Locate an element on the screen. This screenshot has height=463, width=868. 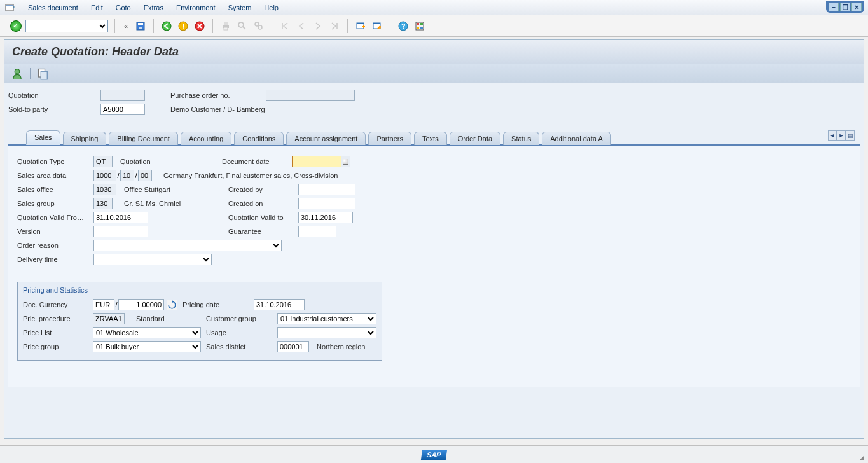
menu-system: System is located at coordinates (240, 8).